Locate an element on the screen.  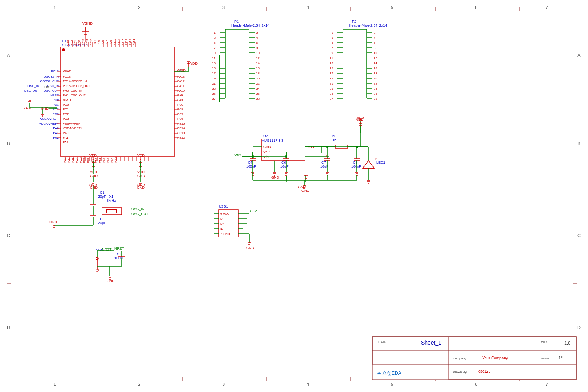
svg-text: C is located at coordinates (579, 235).